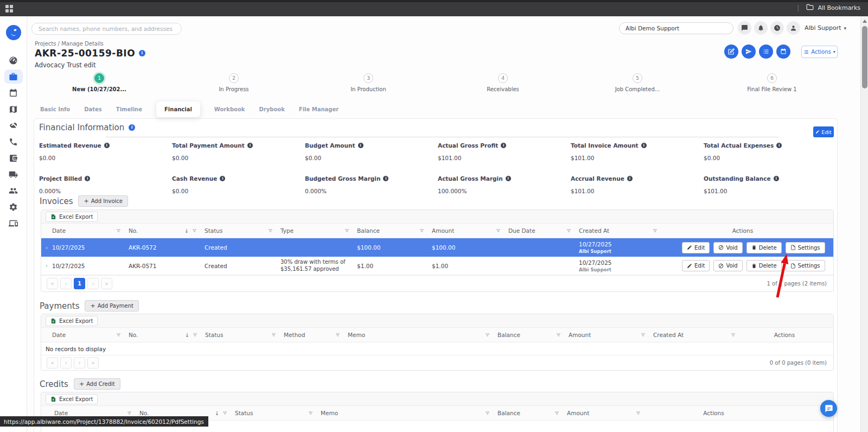  Describe the element at coordinates (824, 132) in the screenshot. I see `financial-edit-button: Edit` at that location.